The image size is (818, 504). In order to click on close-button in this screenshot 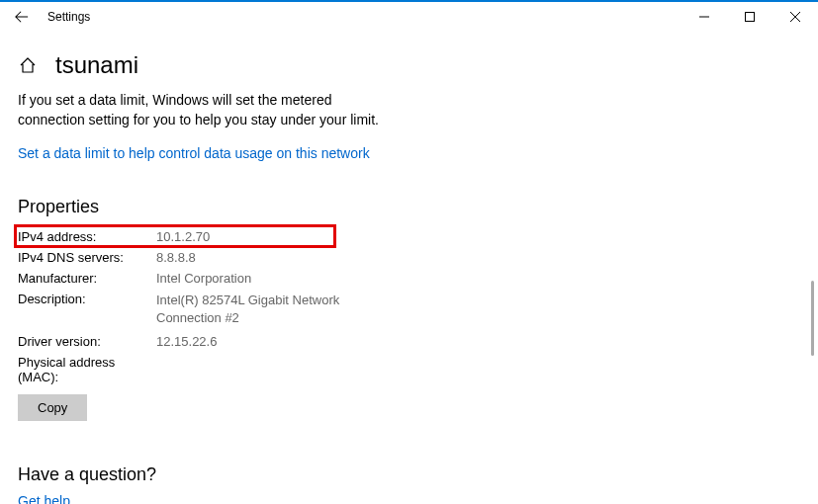, I will do `click(795, 17)`.